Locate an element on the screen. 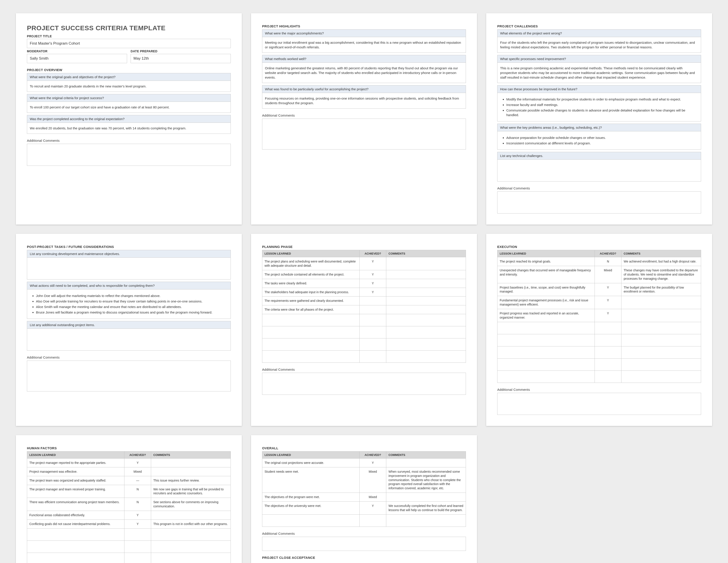  challenges-a3: Modify the informational materials for p… is located at coordinates (599, 107).